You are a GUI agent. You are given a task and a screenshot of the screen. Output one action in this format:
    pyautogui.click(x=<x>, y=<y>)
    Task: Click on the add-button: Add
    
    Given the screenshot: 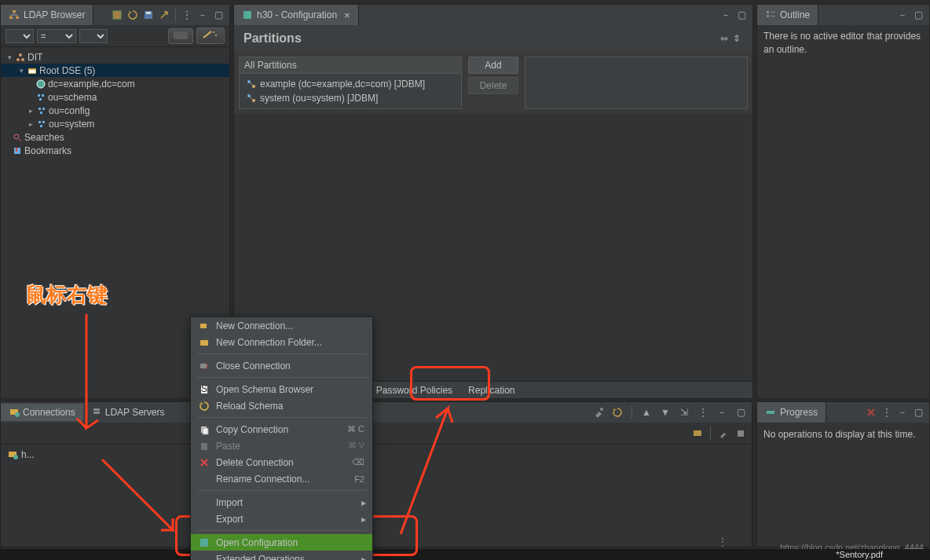 What is the action you would take?
    pyautogui.click(x=493, y=65)
    